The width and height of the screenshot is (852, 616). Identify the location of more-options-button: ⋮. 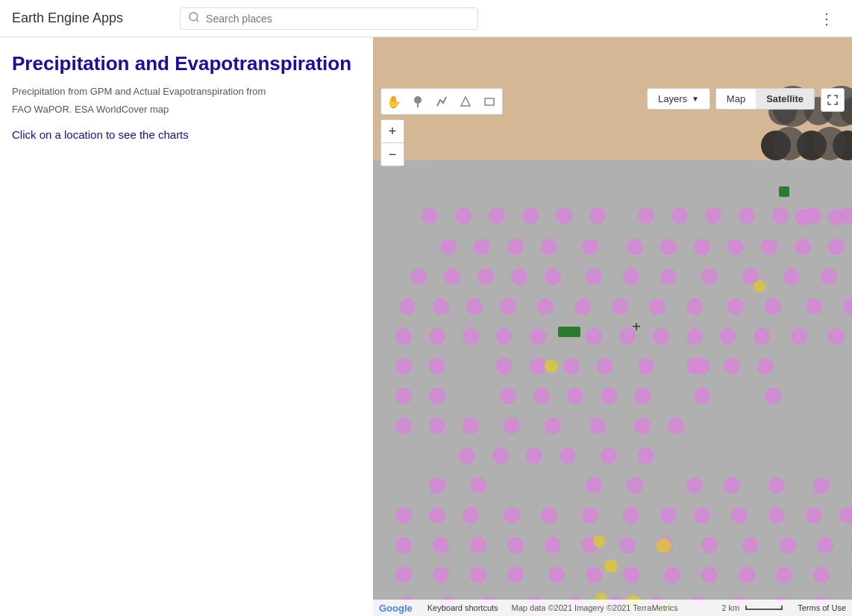
(827, 19).